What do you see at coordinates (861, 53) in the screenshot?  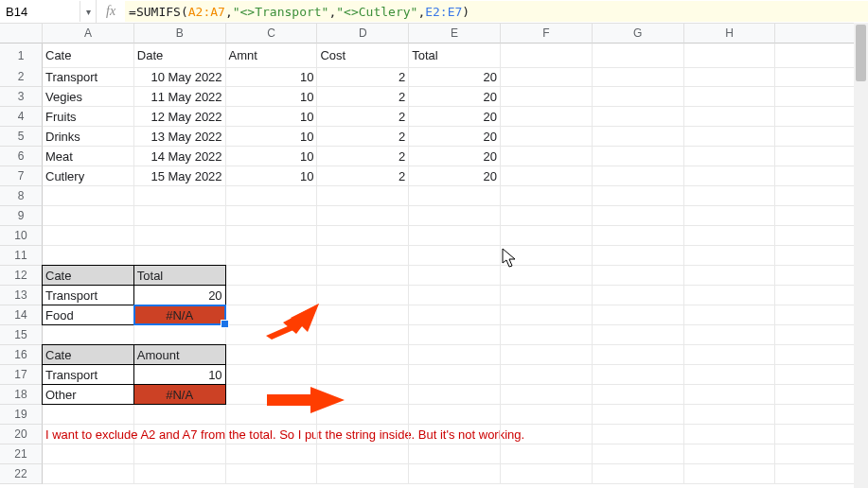 I see `scrollbar-thumb` at bounding box center [861, 53].